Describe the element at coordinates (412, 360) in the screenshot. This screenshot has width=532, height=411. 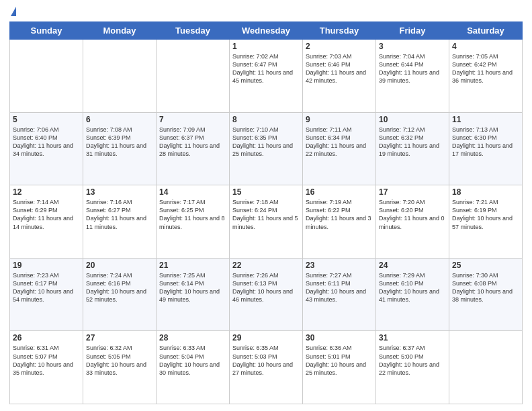
I see `cell-info: Sunrise: 6:37 AM Sunset: 5:00 PM Dayligh…` at that location.